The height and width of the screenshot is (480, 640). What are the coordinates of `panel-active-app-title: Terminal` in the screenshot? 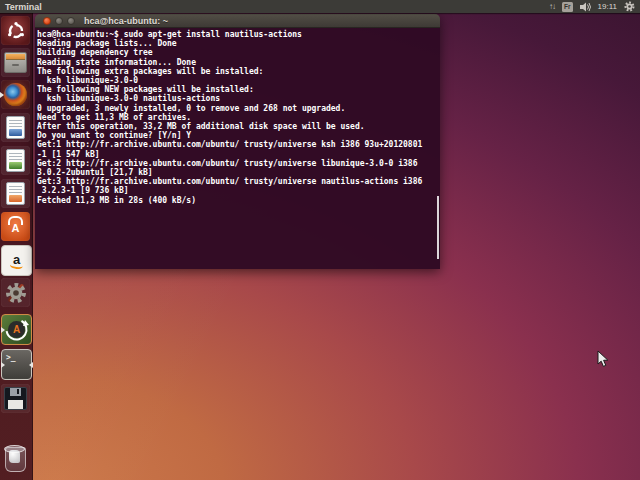 It's located at (21, 7).